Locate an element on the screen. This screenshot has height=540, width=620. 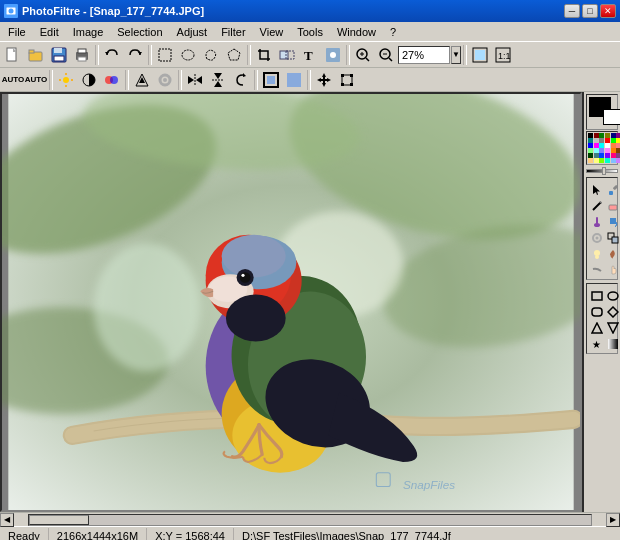
contrast-button is located at coordinates (89, 80).